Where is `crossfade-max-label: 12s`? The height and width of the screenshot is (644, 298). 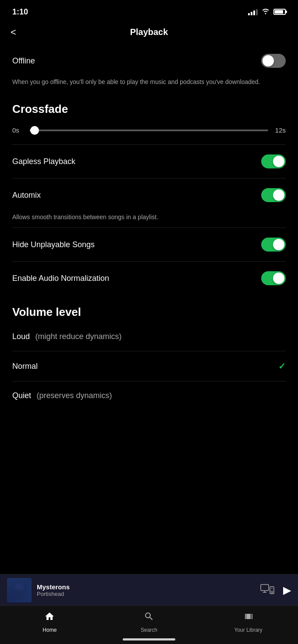
crossfade-max-label: 12s is located at coordinates (280, 130).